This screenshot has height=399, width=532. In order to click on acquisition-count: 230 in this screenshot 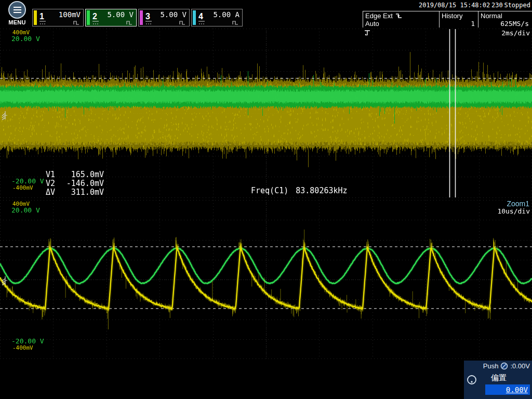, I will do `click(497, 5)`.